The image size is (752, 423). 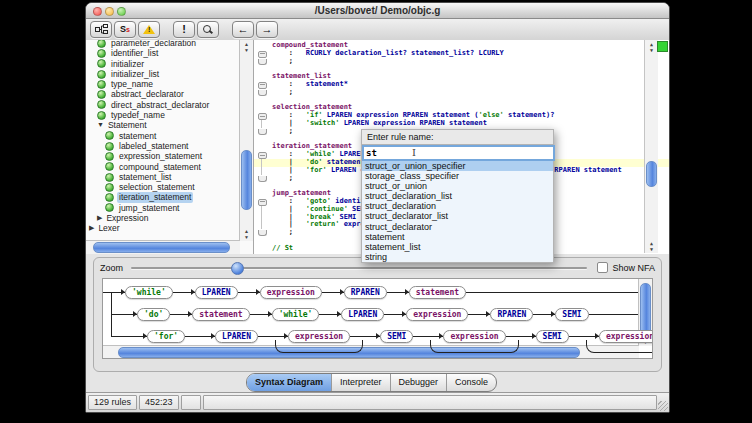 What do you see at coordinates (163, 218) in the screenshot?
I see `sidebar-item-expression: ▶Expression` at bounding box center [163, 218].